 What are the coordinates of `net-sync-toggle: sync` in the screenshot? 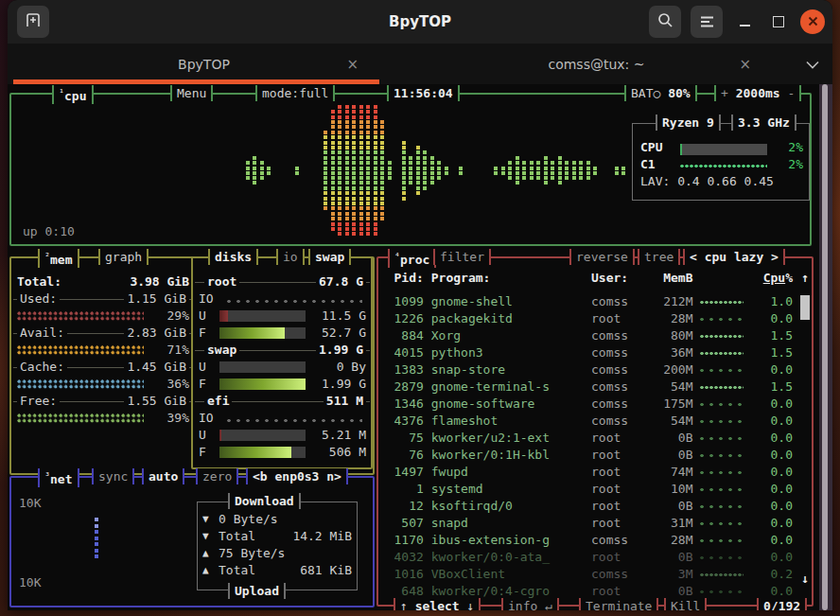 It's located at (114, 477).